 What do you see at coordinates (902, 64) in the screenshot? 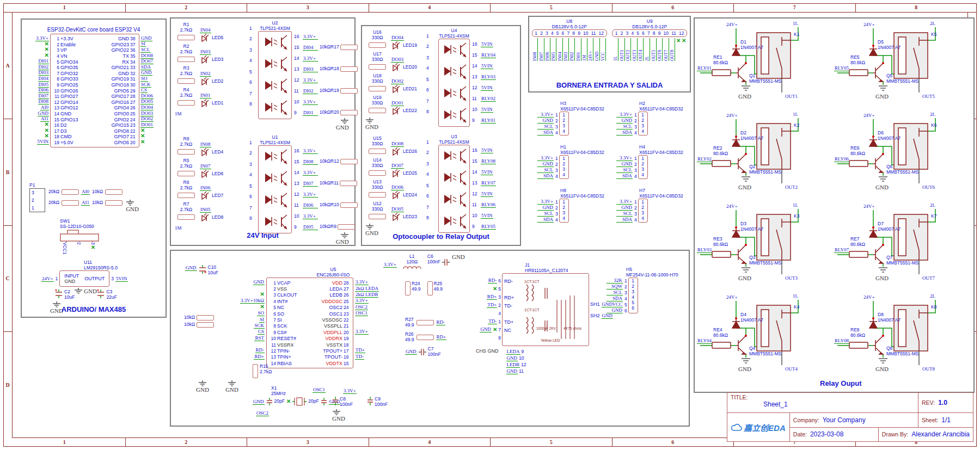
I see `relay-channel: 24V+ 2L K5 D5 1N4007 A7 RLY05 RE5 80.6kΩ…` at bounding box center [902, 64].